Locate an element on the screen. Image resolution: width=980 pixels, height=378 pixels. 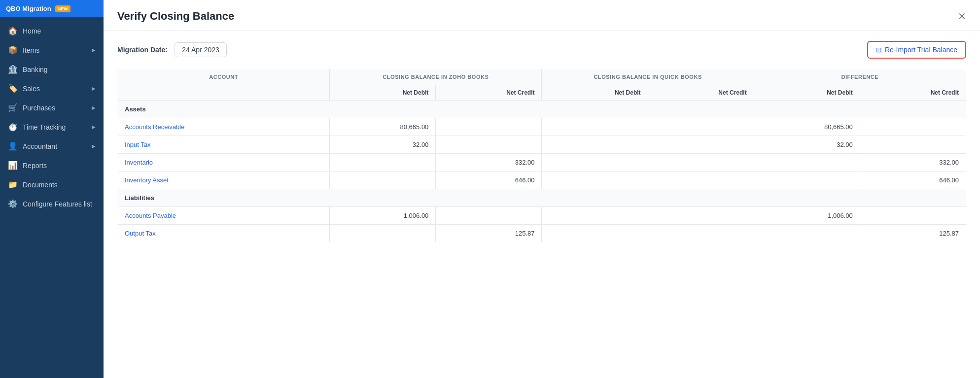
diff-credit-1-1: 125.87 is located at coordinates (913, 234).